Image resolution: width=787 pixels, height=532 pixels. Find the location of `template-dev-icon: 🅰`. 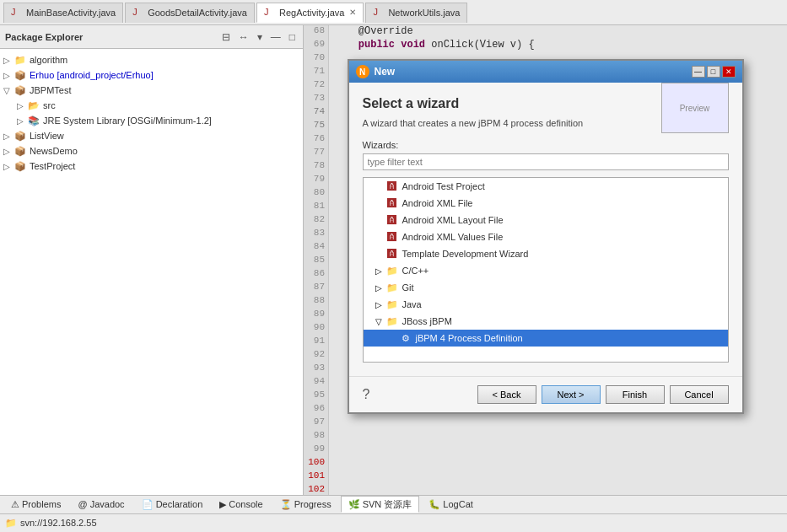

template-dev-icon: 🅰 is located at coordinates (392, 254).